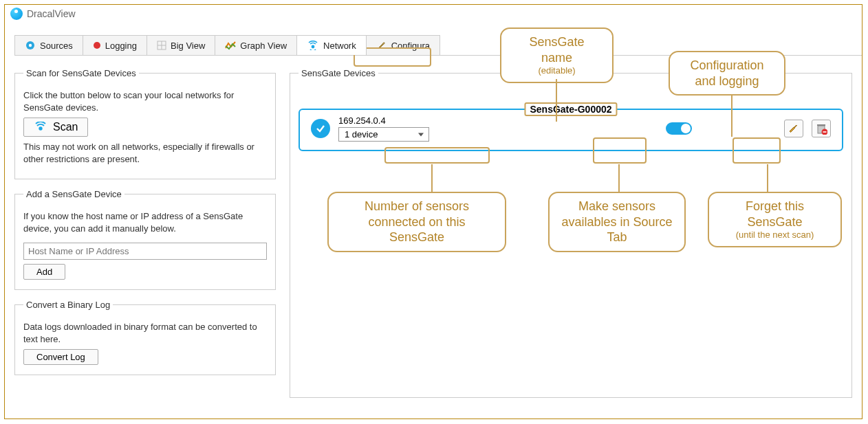 The width and height of the screenshot is (868, 424). What do you see at coordinates (256, 45) in the screenshot?
I see `tab-graphview: Graph View` at bounding box center [256, 45].